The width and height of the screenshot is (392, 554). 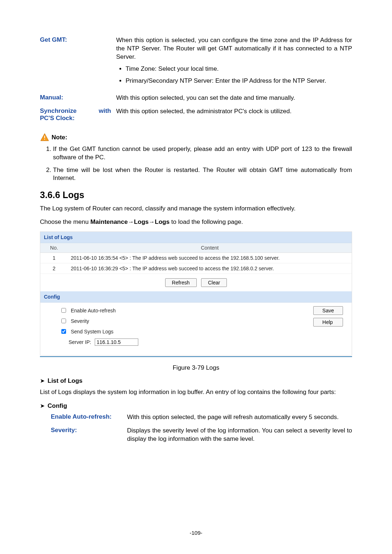 What do you see at coordinates (196, 417) in the screenshot?
I see `definition-auto-refresh: Enable Auto-refresh: With this option se…` at bounding box center [196, 417].